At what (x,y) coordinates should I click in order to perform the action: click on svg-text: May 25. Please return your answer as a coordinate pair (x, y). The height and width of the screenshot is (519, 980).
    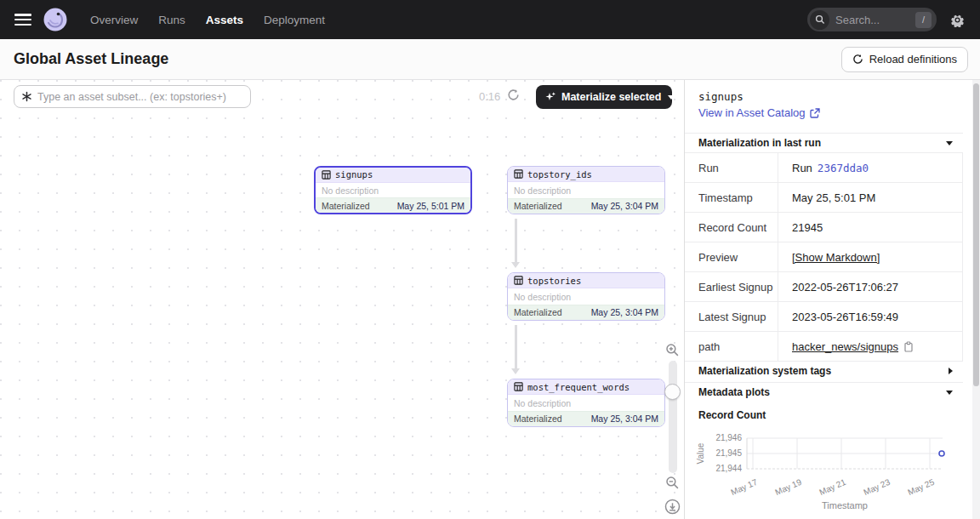
    Looking at the image, I should click on (920, 488).